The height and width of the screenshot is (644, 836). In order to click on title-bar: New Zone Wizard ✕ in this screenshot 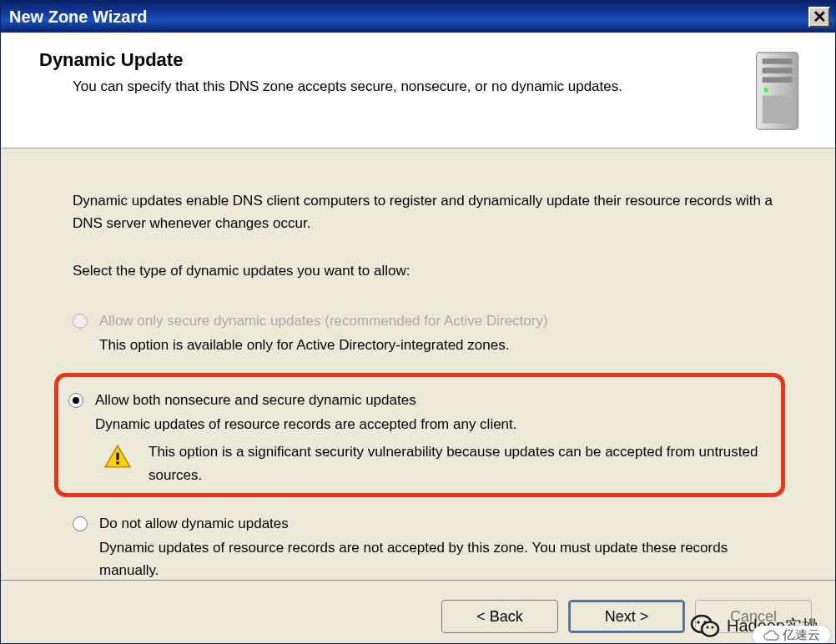, I will do `click(418, 17)`.